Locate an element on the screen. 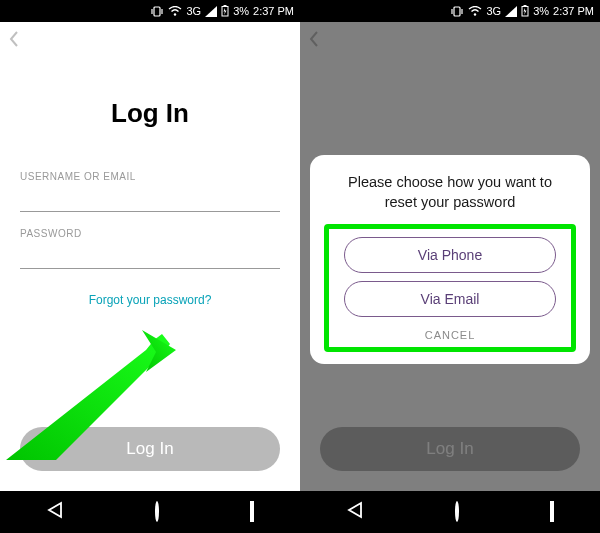 This screenshot has height=533, width=600. password-label: PASSWORD is located at coordinates (150, 234).